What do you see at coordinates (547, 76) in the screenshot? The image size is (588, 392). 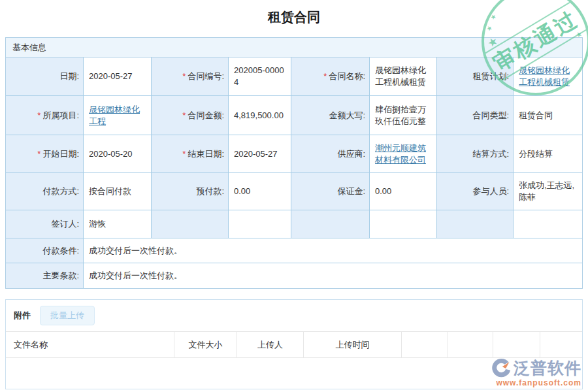 I see `field-lease-plan-value: 晟铭园林绿化工程机械租赁` at bounding box center [547, 76].